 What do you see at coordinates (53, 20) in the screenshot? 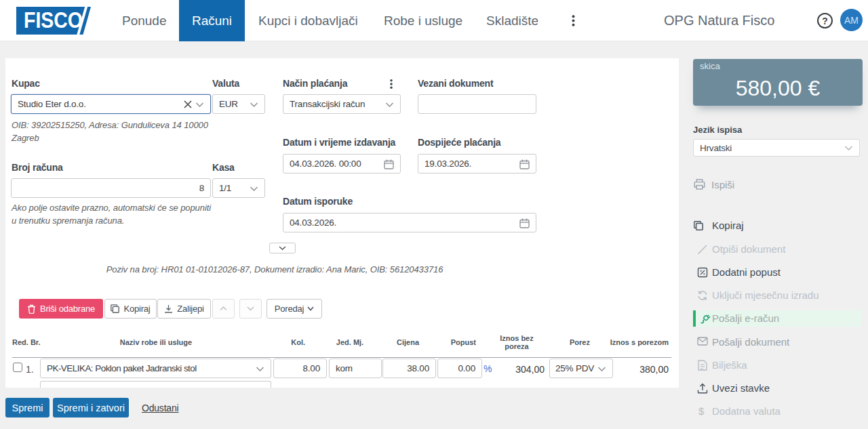
I see `svg-text: FISCO` at bounding box center [53, 20].